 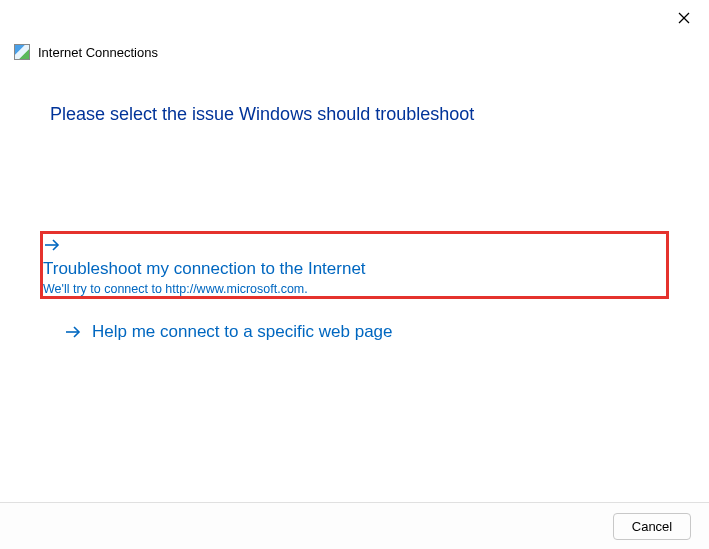 What do you see at coordinates (242, 332) in the screenshot?
I see `option-title: Help me connect to a specific web page` at bounding box center [242, 332].